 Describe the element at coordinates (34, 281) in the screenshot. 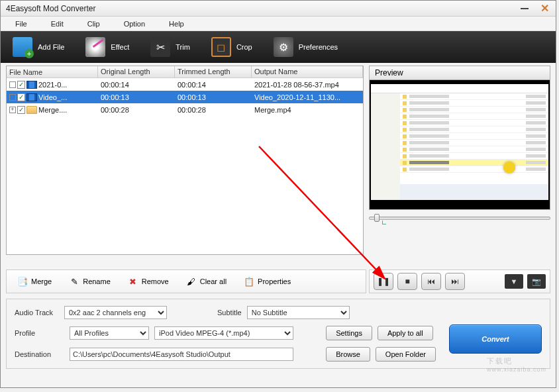

I see `merge-button: 📑 Merge` at that location.